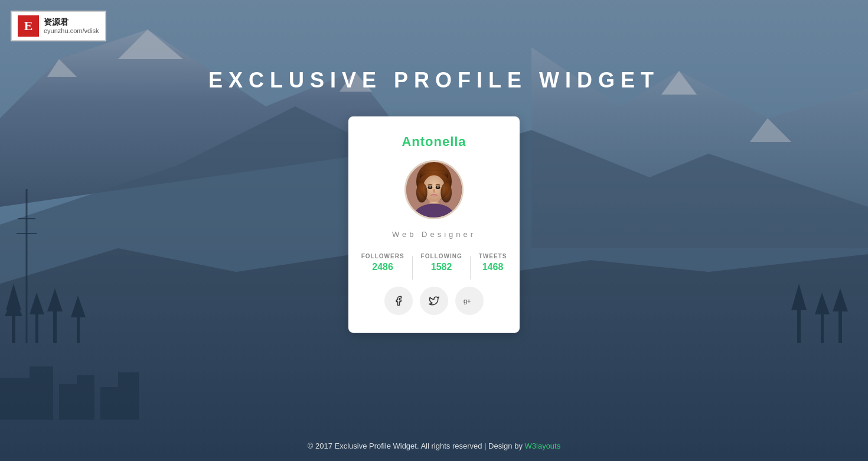 This screenshot has height=461, width=868. Describe the element at coordinates (469, 301) in the screenshot. I see `googleplus-button: g+` at that location.